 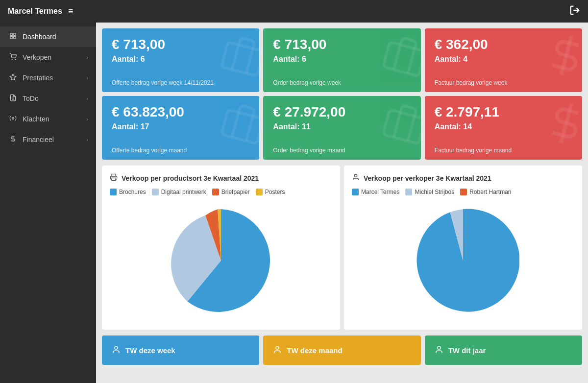 What do you see at coordinates (24, 98) in the screenshot?
I see `sidebar-item-left: ToDo` at bounding box center [24, 98].